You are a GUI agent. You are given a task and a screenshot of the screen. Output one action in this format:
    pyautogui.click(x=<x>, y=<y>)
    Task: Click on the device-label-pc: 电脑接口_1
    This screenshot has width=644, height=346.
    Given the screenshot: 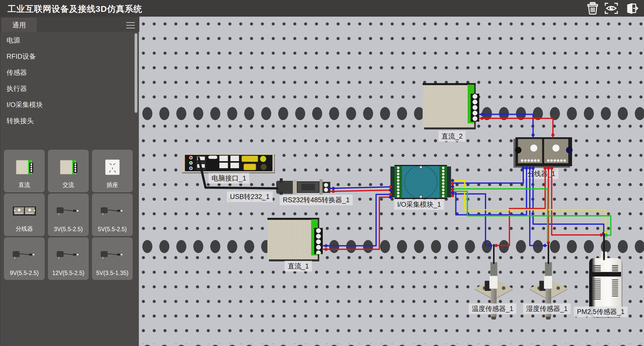 What is the action you would take?
    pyautogui.click(x=229, y=178)
    